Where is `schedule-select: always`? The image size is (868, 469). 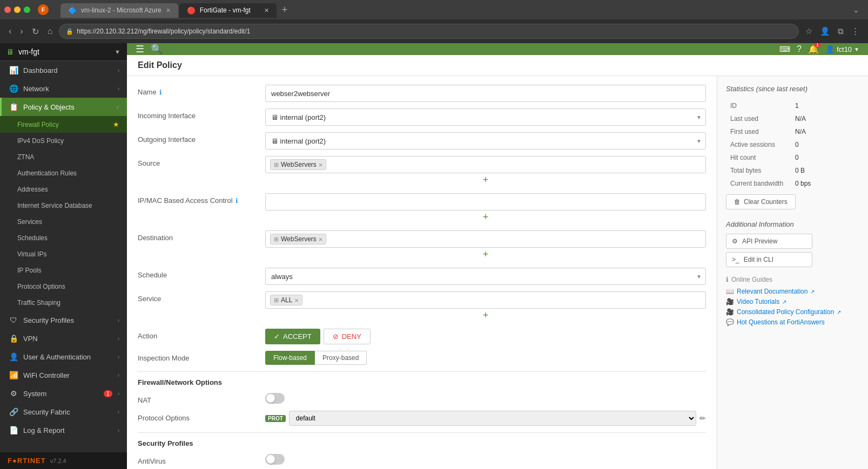
schedule-select: always is located at coordinates (486, 276).